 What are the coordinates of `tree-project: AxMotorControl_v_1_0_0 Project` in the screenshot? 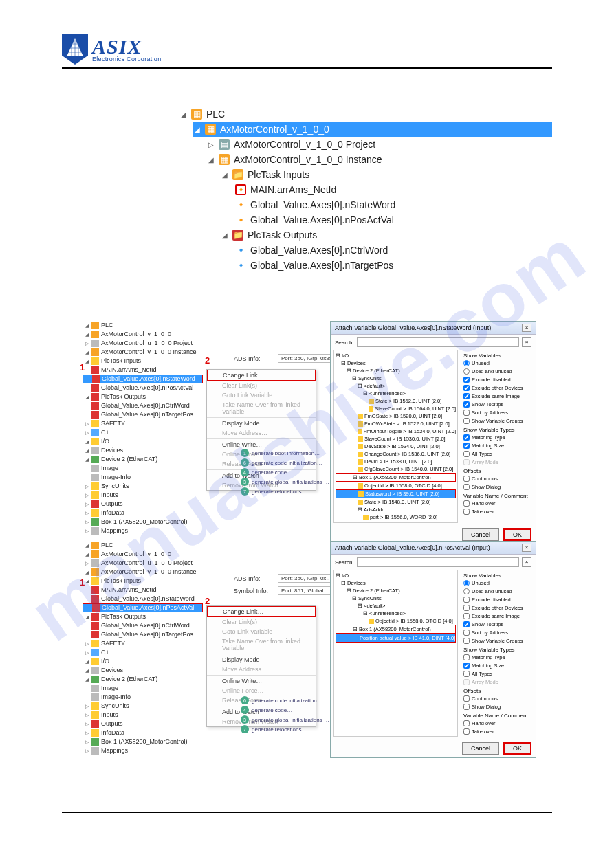 It's located at (305, 144).